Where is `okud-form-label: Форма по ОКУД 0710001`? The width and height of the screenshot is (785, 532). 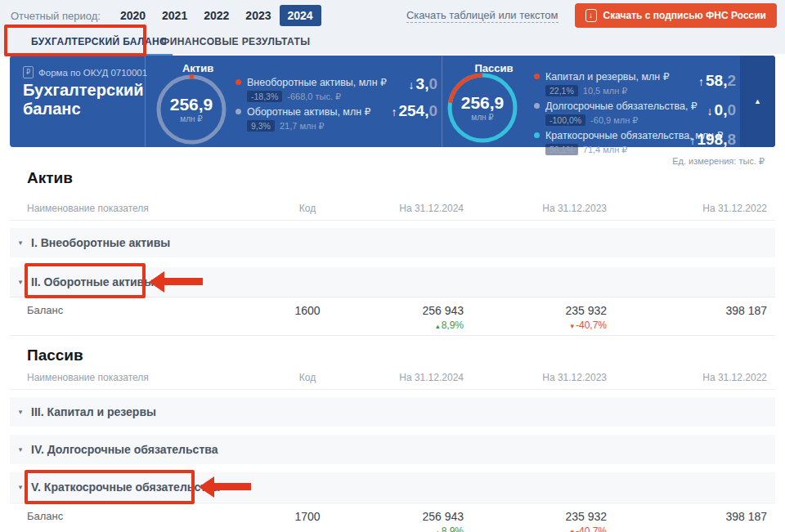
okud-form-label: Форма по ОКУД 0710001 is located at coordinates (93, 73).